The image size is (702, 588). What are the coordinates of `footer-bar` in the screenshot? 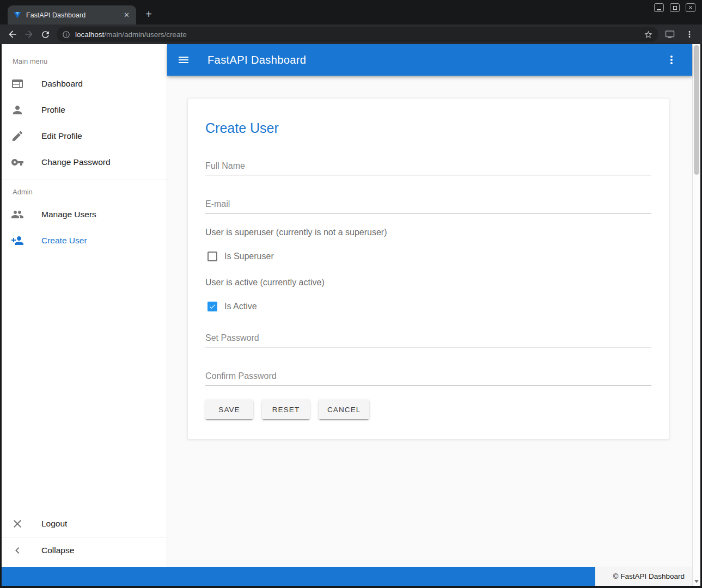 It's located at (298, 576).